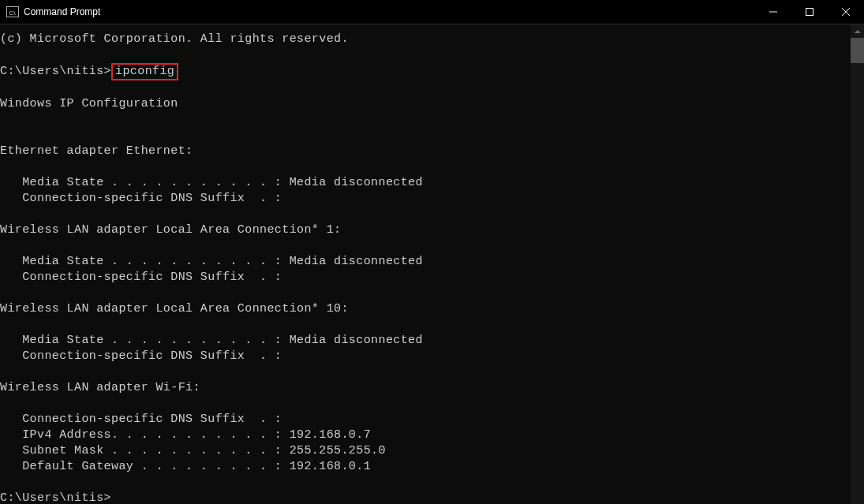  What do you see at coordinates (425, 451) in the screenshot?
I see `adapter-line: Subnet Mask . . . . . . . . . . . : 255.…` at bounding box center [425, 451].